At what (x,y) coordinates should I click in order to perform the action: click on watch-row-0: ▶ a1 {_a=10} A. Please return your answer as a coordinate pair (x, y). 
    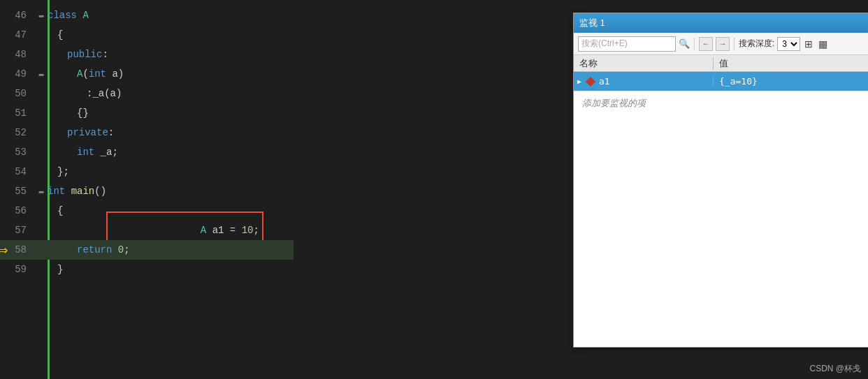
    Looking at the image, I should click on (721, 82).